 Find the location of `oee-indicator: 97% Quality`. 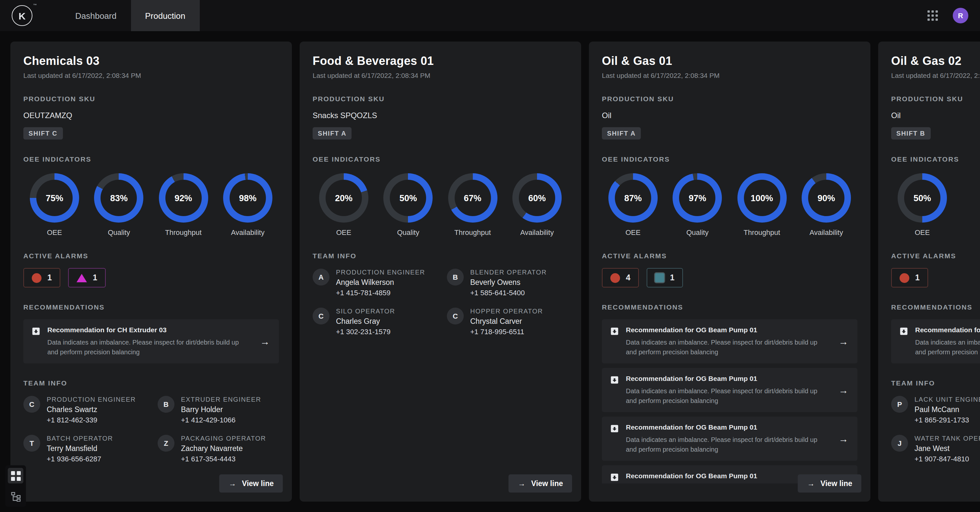

oee-indicator: 97% Quality is located at coordinates (698, 205).